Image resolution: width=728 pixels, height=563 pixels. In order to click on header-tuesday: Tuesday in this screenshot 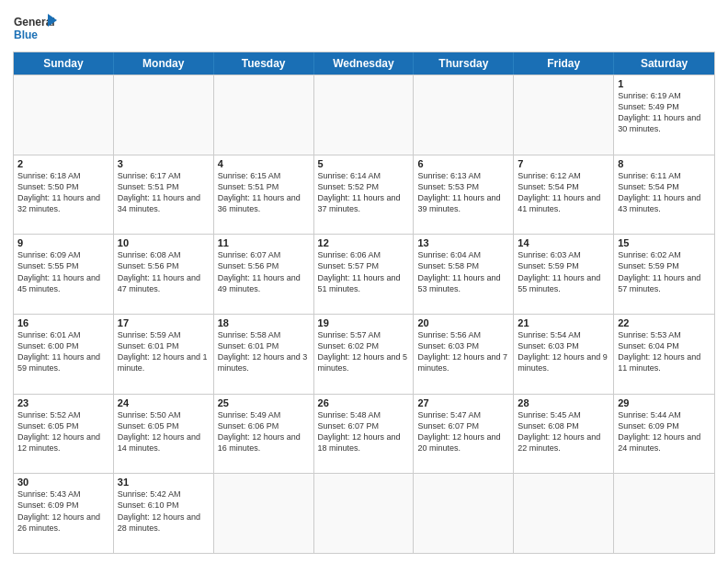, I will do `click(265, 63)`.